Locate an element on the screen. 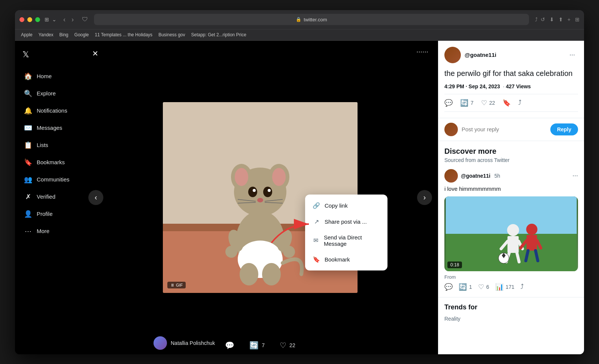  bookmark-business: Business gov is located at coordinates (171, 35).